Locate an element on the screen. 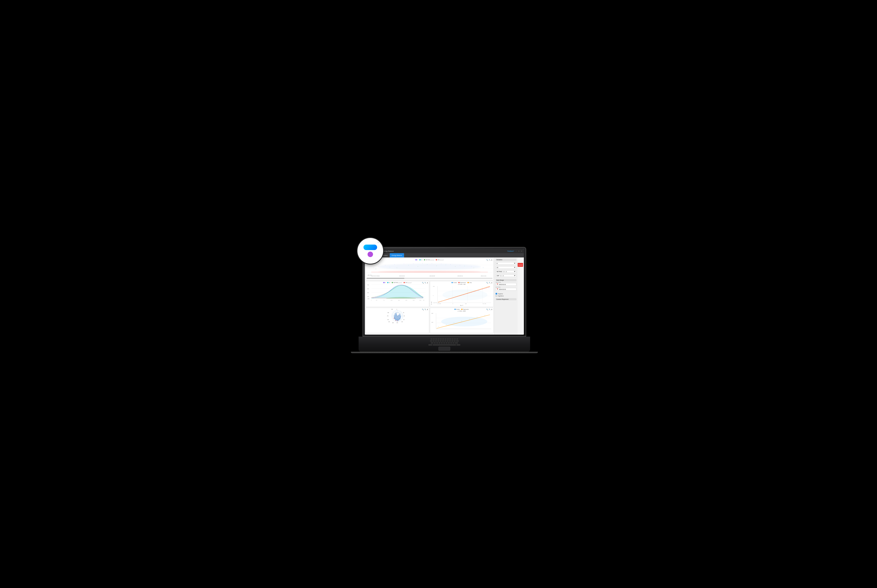 The height and width of the screenshot is (588, 877). spacebar is located at coordinates (444, 345).